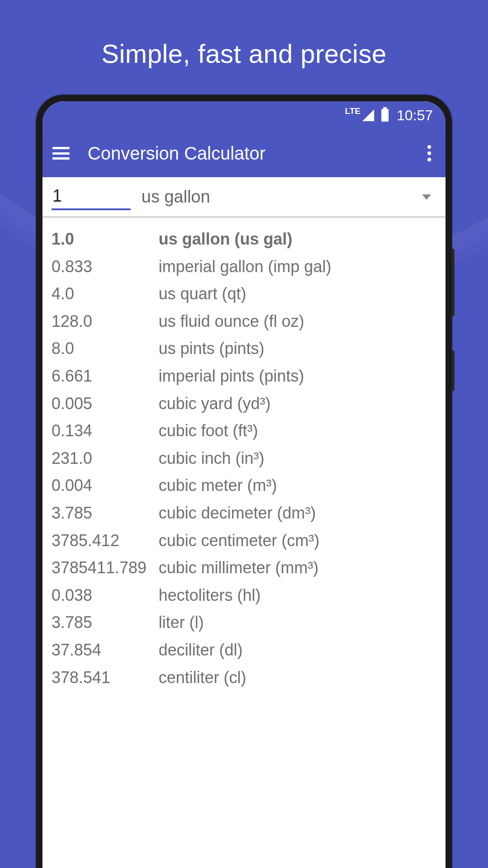  What do you see at coordinates (244, 650) in the screenshot?
I see `result-row: 37.854deciliter (dl)` at bounding box center [244, 650].